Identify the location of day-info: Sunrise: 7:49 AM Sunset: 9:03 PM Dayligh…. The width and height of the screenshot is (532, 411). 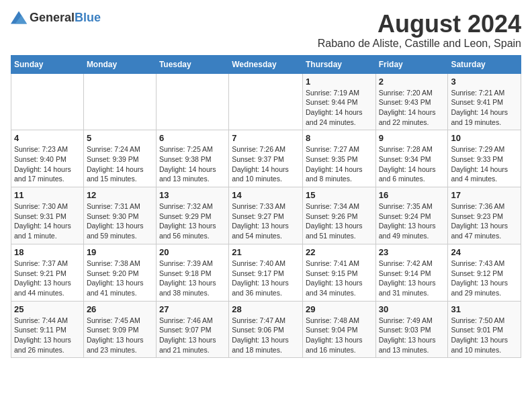
(412, 336).